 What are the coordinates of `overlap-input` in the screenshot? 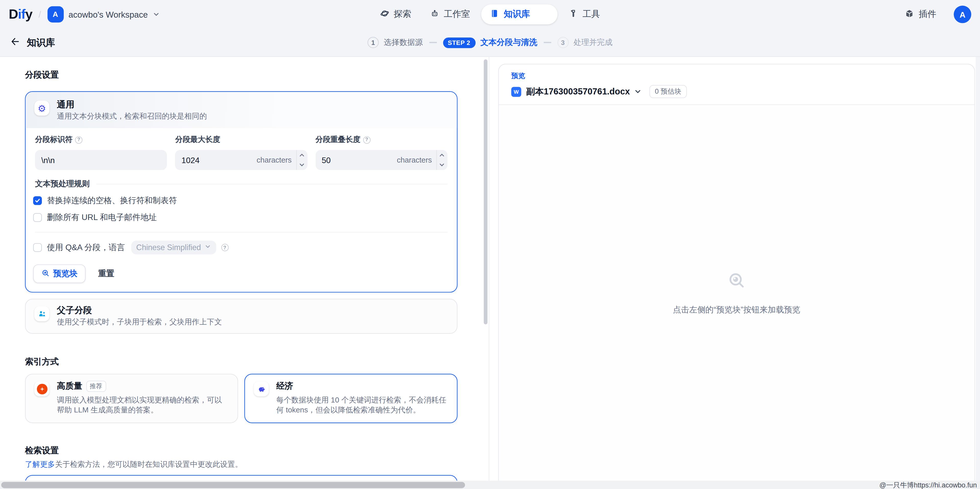 It's located at (340, 160).